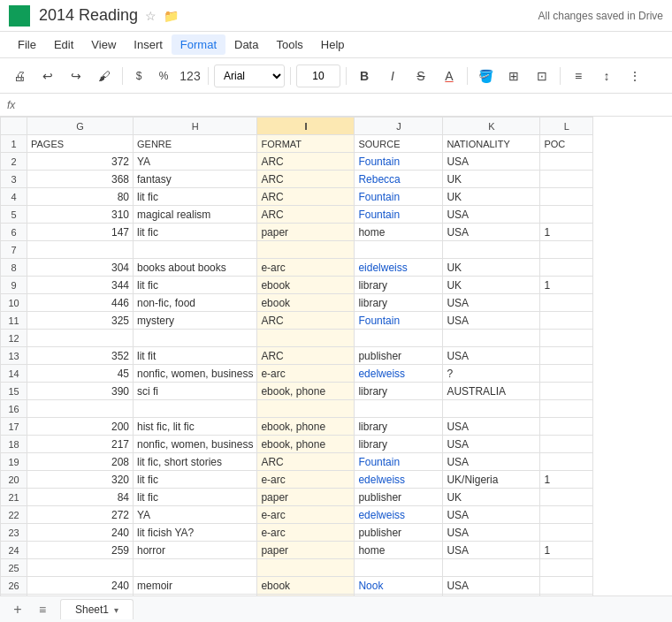  What do you see at coordinates (80, 285) in the screenshot?
I see `cell-g: 344` at bounding box center [80, 285].